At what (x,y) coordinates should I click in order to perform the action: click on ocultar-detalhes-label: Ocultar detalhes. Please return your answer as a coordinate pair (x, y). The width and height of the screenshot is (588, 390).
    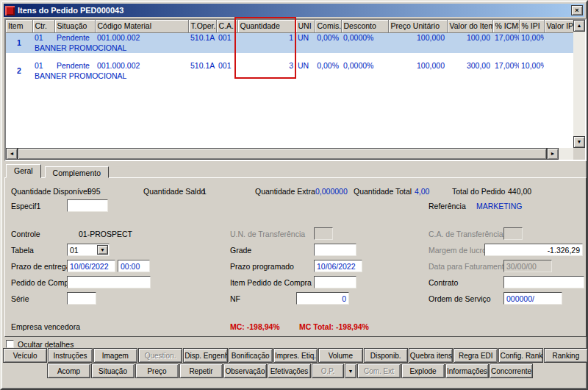
    Looking at the image, I should click on (46, 344).